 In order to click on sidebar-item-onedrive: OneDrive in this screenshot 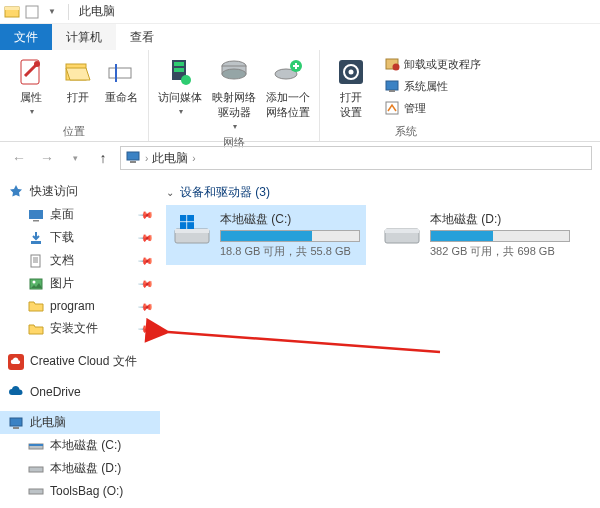, I will do `click(80, 392)`.